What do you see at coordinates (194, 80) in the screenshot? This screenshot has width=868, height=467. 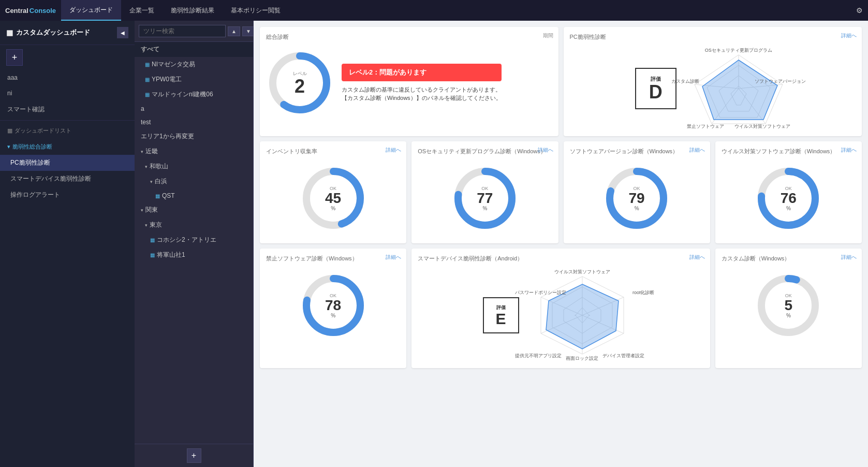 I see `tree-item-ypw0: ▦ YPW0電工` at bounding box center [194, 80].